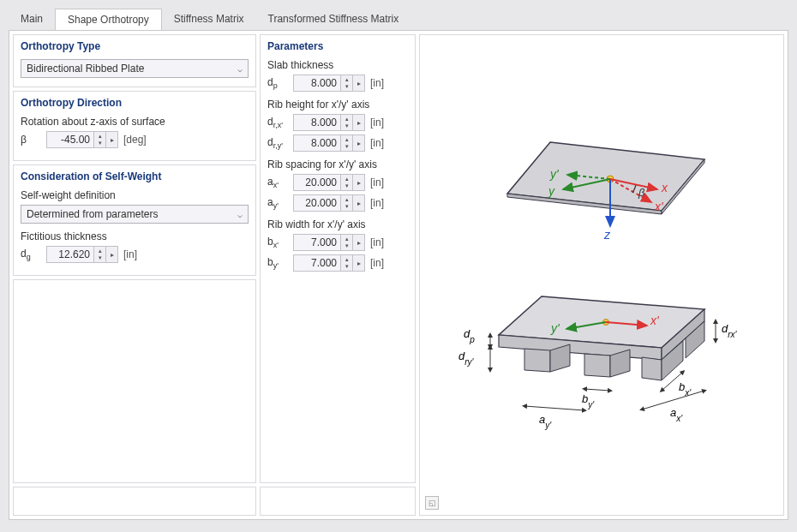 This screenshot has height=532, width=797. Describe the element at coordinates (338, 224) in the screenshot. I see `rib-width-label: Rib width for x'/y' axis` at that location.